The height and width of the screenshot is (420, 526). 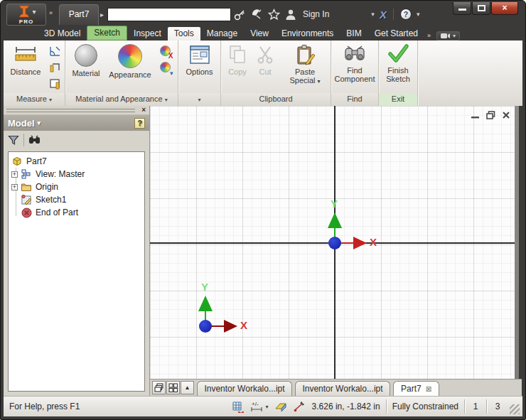 What do you see at coordinates (417, 388) in the screenshot?
I see `doc-tab-part7: Part7 ⊠` at bounding box center [417, 388].